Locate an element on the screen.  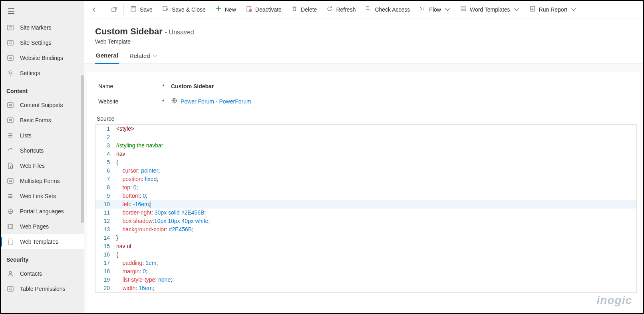
code-line: 17 padding: 1em; is located at coordinates (366, 263).